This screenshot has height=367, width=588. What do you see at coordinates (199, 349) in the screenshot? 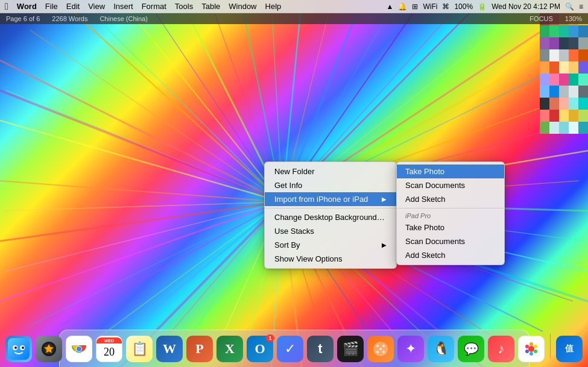
I see `powerpoint-letter: P` at bounding box center [199, 349].